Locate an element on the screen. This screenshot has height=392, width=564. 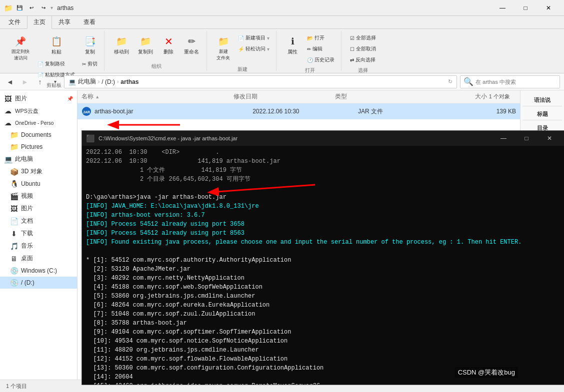
dropdown-arrow: ▾ is located at coordinates (52, 8).